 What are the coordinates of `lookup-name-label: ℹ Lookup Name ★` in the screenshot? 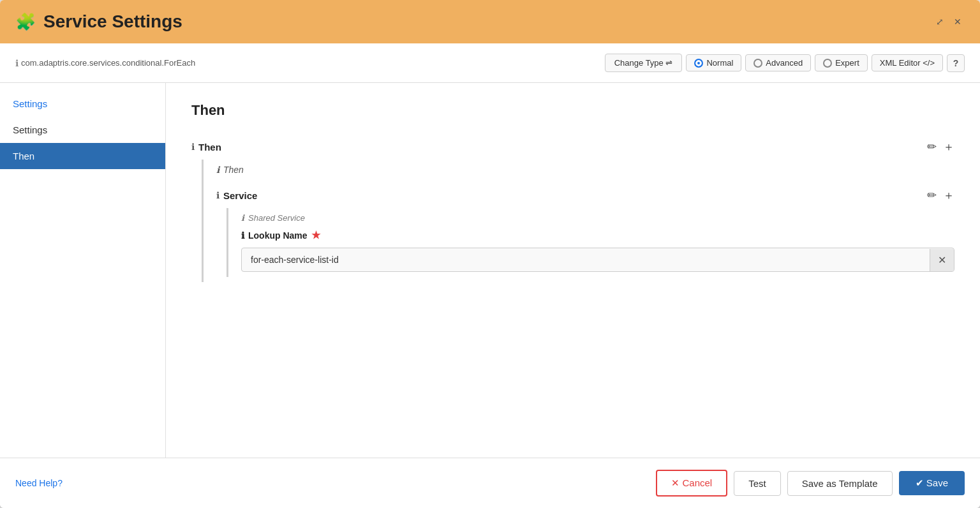 It's located at (281, 235).